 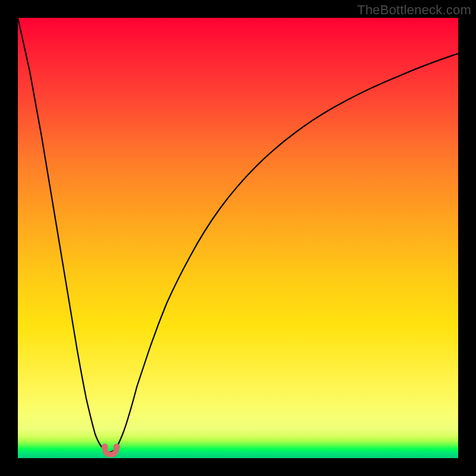 What do you see at coordinates (117, 447) in the screenshot?
I see `notch-marker-dot-right` at bounding box center [117, 447].